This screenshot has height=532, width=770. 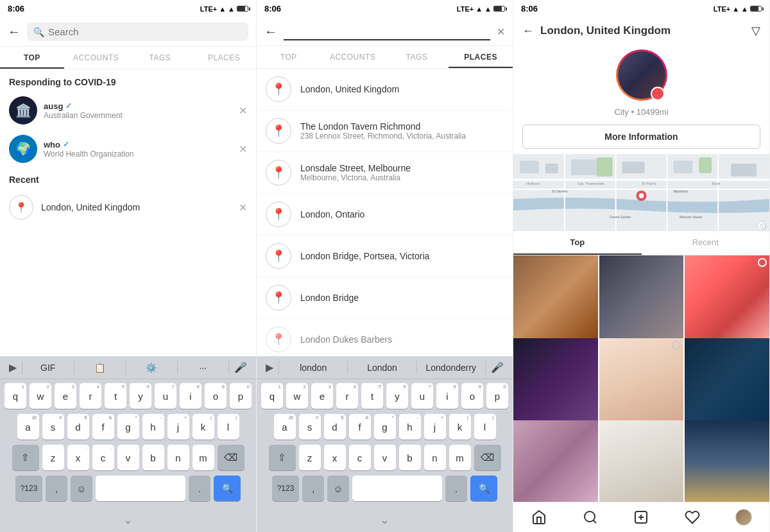 I want to click on search-input-2: london, so click(x=387, y=31).